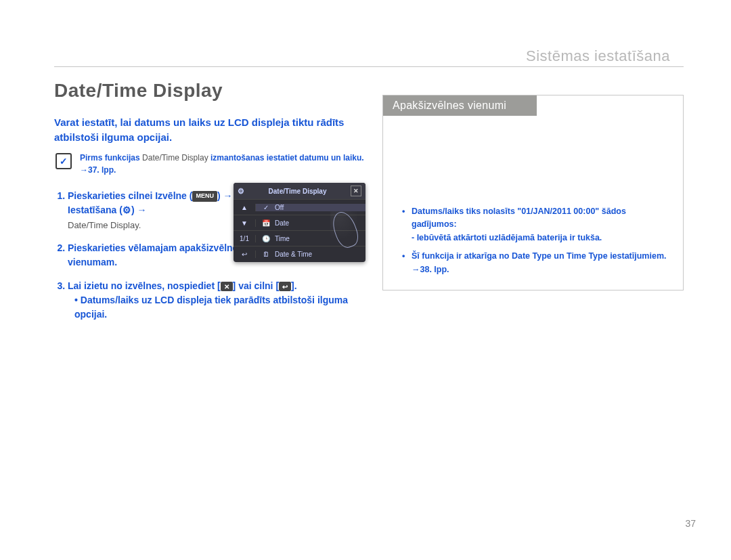 The height and width of the screenshot is (560, 731). I want to click on step-1: Pieskarieties cilnei Izvēlne (MENU) → Ie…, so click(156, 211).